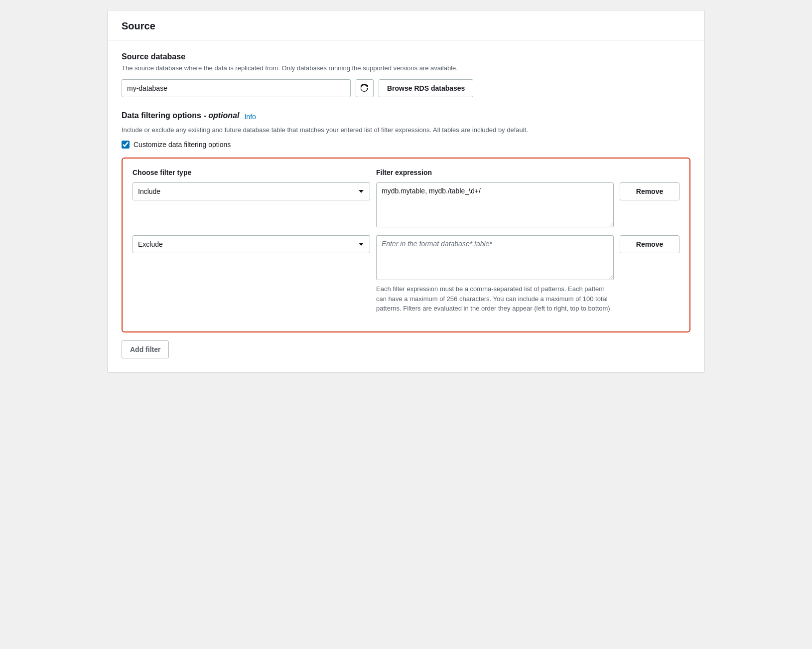  Describe the element at coordinates (426, 88) in the screenshot. I see `browse-rds-button: Browse RDS databases` at that location.